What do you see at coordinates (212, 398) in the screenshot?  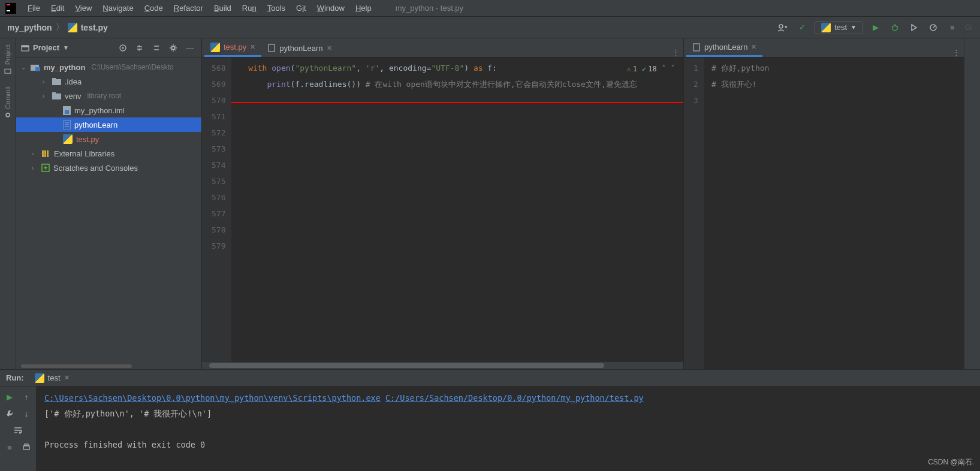 I see `console-link-interpreter: C:\Users\Sachsen\Desktop\0.0\python\my_p…` at bounding box center [212, 398].